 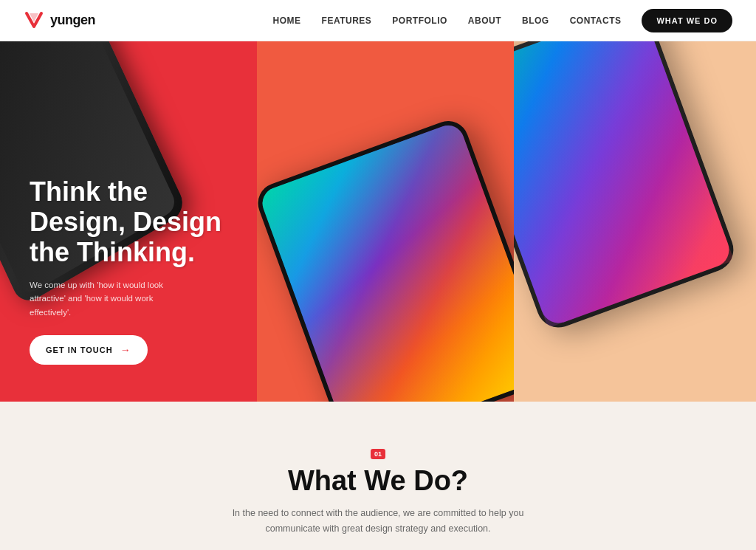 I want to click on nav-links: HOME FEATURES PORTFOLIO ABOUT BLOG CONTA…, so click(x=503, y=21).